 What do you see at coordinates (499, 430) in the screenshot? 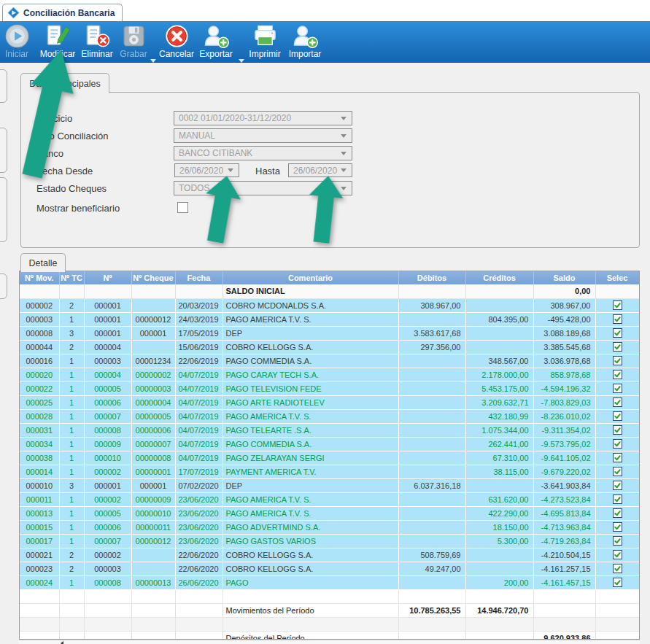
I see `cell-créditos: 1.075.344,00` at bounding box center [499, 430].